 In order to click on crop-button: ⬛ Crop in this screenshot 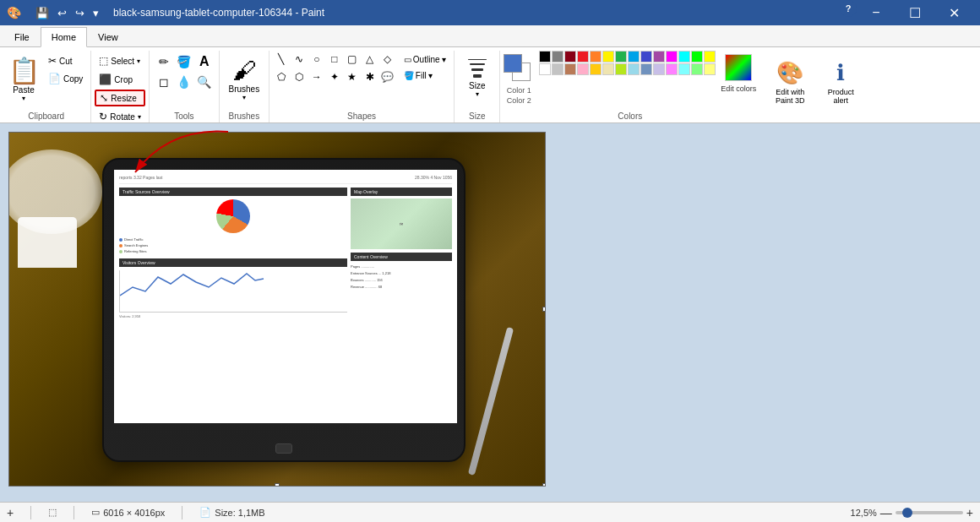, I will do `click(120, 79)`.